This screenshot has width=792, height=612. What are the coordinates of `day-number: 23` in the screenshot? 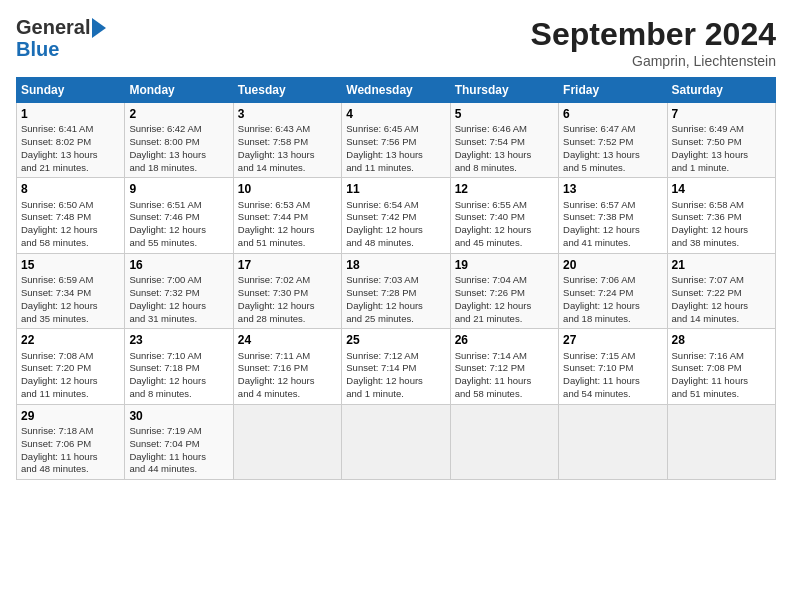 It's located at (178, 340).